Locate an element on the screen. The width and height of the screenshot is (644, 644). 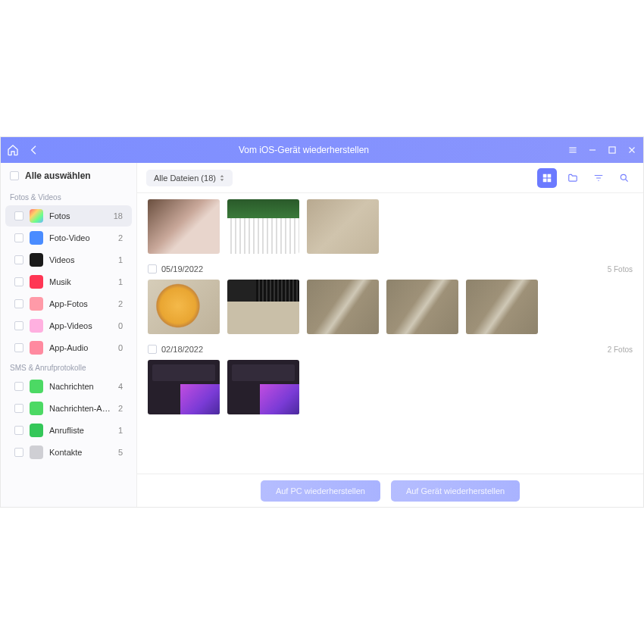
date-header: 05/19/20225 Fotos is located at coordinates (390, 270).